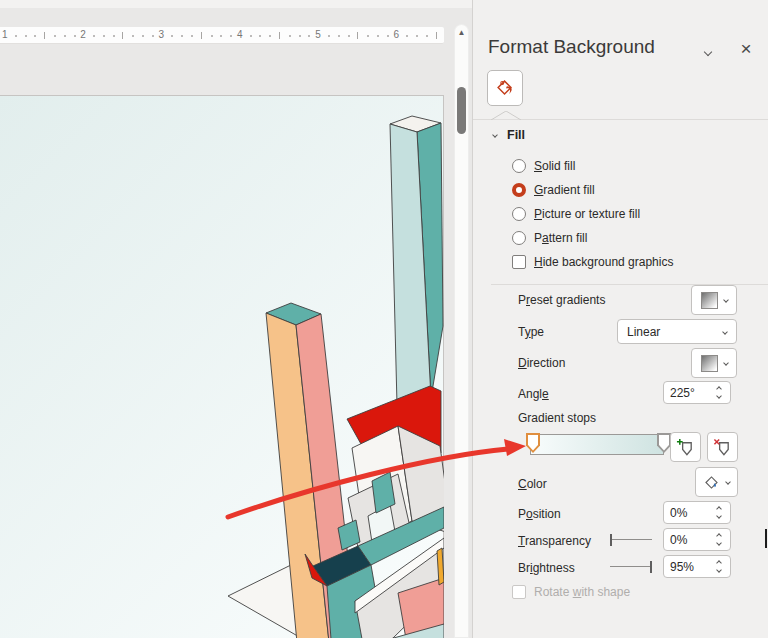  What do you see at coordinates (677, 332) in the screenshot?
I see `type-dropdown: Linear` at bounding box center [677, 332].